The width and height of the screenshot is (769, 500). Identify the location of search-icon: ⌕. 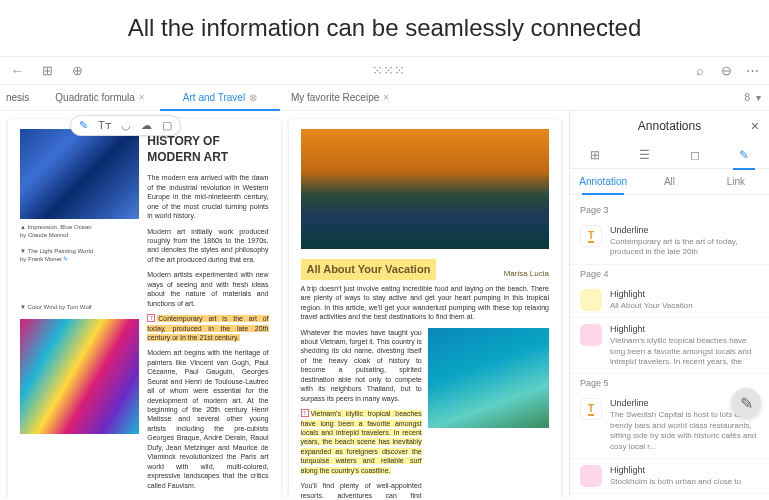
(700, 71).